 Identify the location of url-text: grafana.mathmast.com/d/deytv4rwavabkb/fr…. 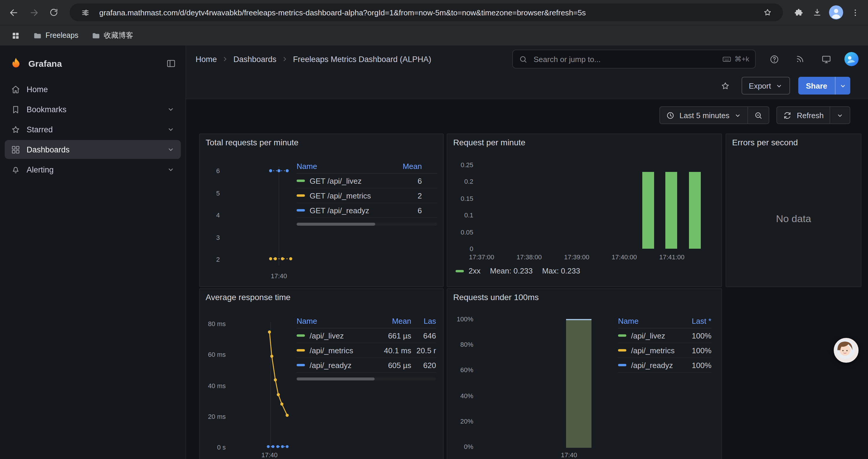
(427, 12).